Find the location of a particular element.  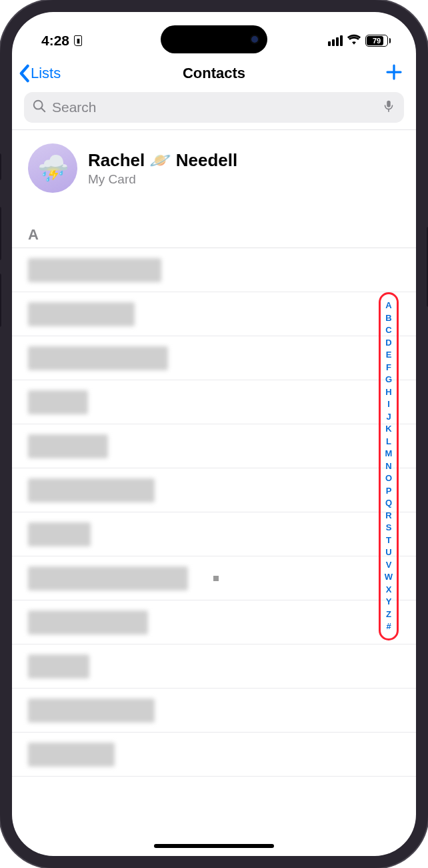

battery-percent: 79 is located at coordinates (377, 41).